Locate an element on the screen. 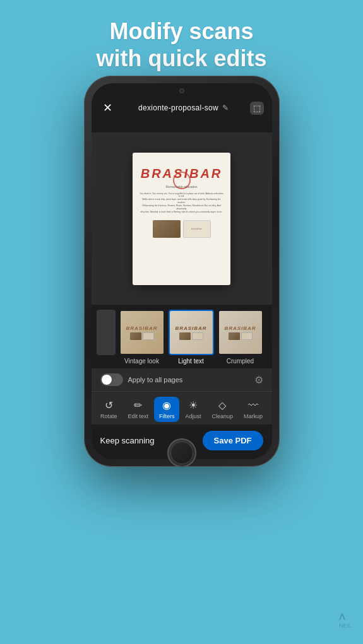 The height and width of the screenshot is (644, 363). markup-label: Markup is located at coordinates (253, 416).